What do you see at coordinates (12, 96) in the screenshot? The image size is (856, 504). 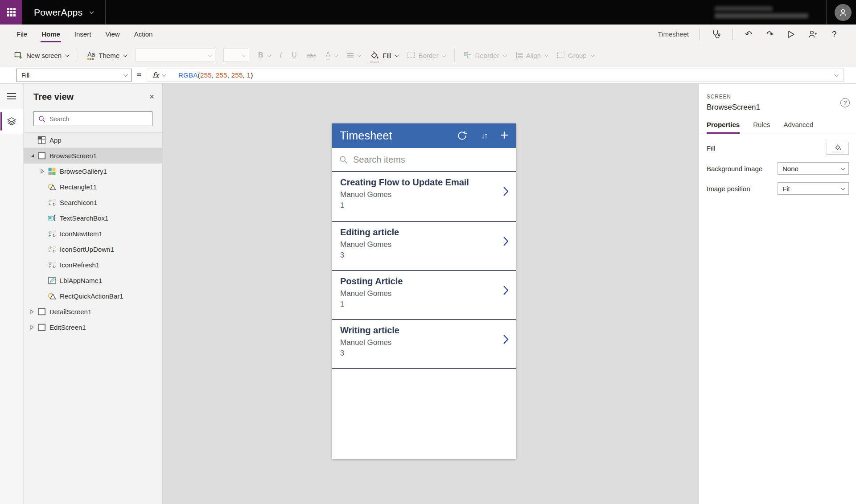 I see `hamburger-icon` at bounding box center [12, 96].